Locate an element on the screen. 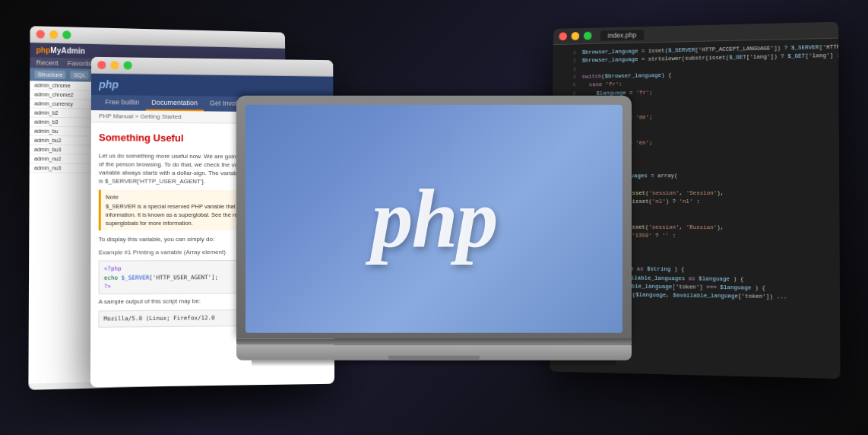  tab-downloads: Free builtin is located at coordinates (122, 103).